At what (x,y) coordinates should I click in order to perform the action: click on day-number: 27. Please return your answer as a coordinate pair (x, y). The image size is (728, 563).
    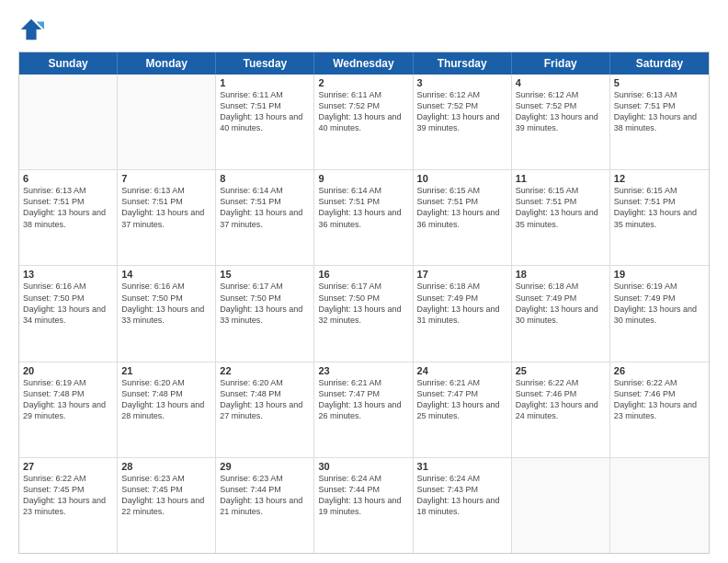
    Looking at the image, I should click on (68, 466).